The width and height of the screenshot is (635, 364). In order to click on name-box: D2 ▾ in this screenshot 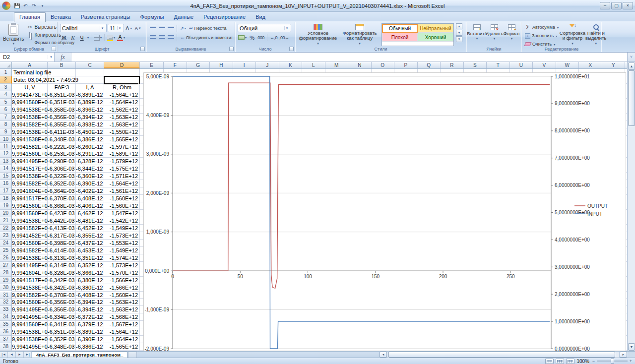, I will do `click(27, 57)`.